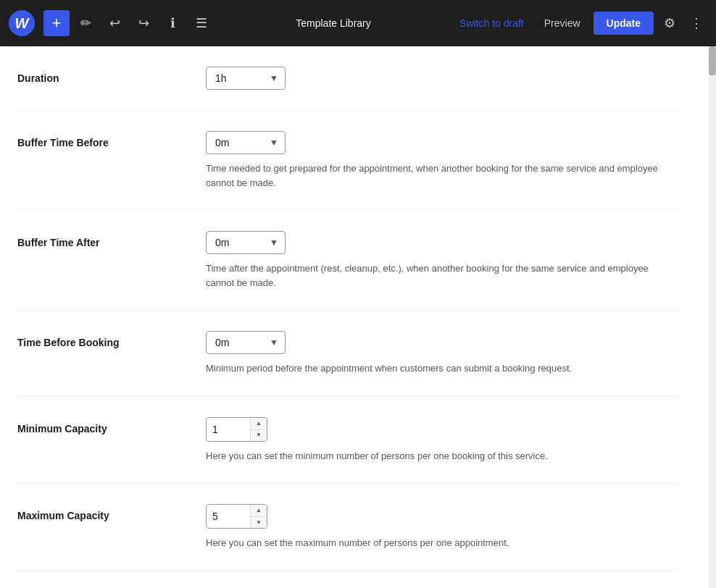 This screenshot has height=588, width=716. What do you see at coordinates (670, 23) in the screenshot?
I see `settings-icon-button: ⚙` at bounding box center [670, 23].